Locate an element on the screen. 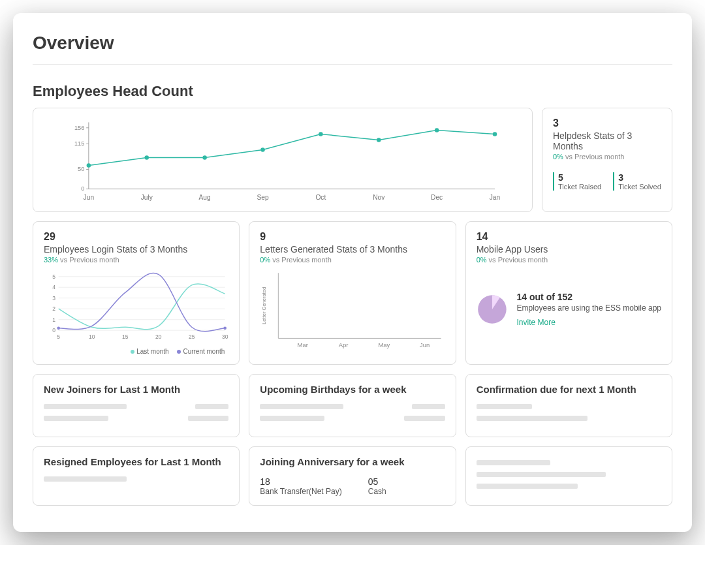 This screenshot has height=588, width=705. pay-cash: 05 Cash is located at coordinates (377, 486).